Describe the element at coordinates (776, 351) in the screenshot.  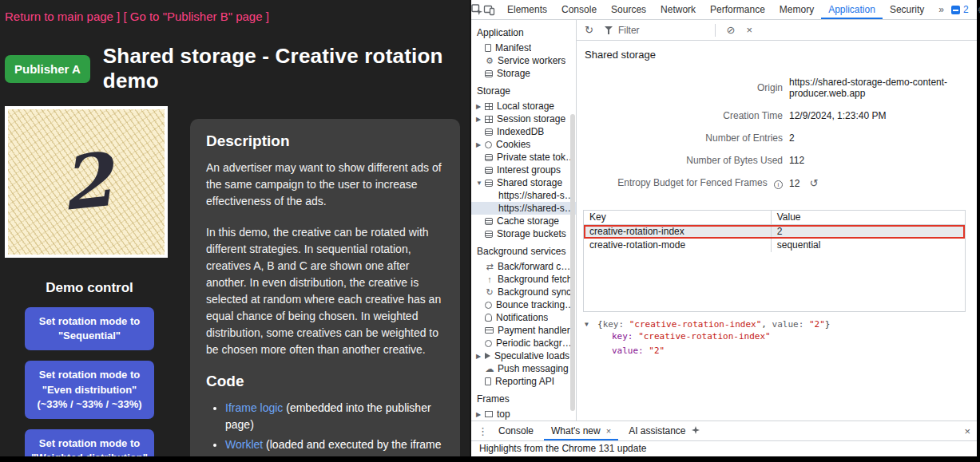
I see `preview-value-line: value: "2"` at that location.